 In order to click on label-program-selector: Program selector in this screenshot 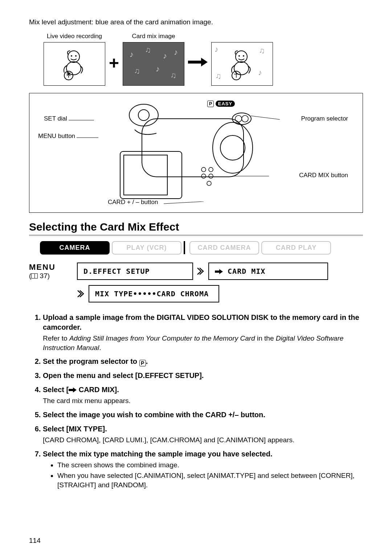, I will do `click(324, 119)`.